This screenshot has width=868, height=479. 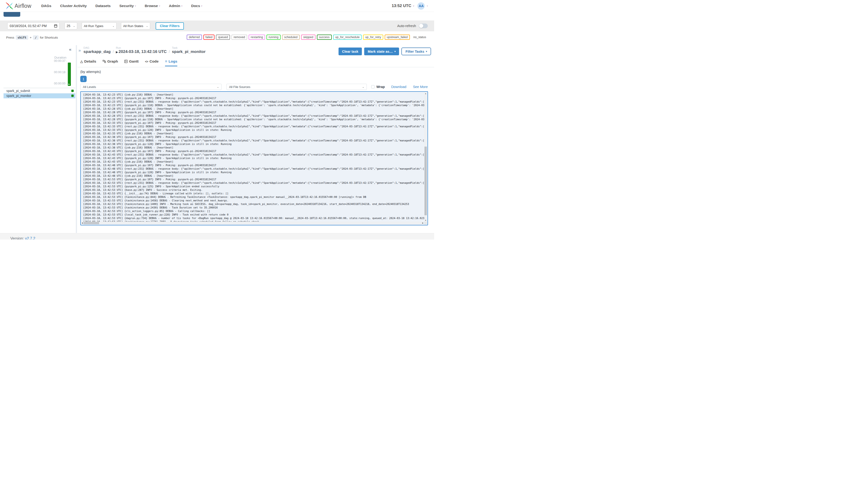 I want to click on sidebar-collapse-button: «, so click(x=70, y=49).